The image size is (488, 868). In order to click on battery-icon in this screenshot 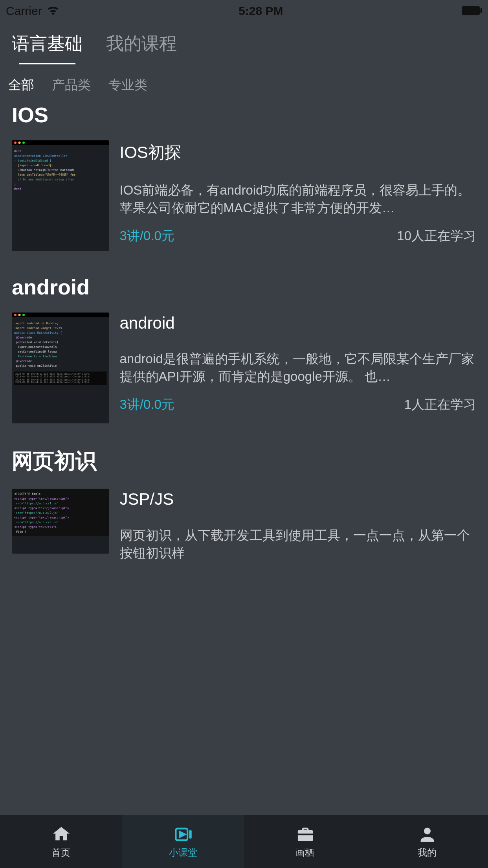, I will do `click(472, 11)`.